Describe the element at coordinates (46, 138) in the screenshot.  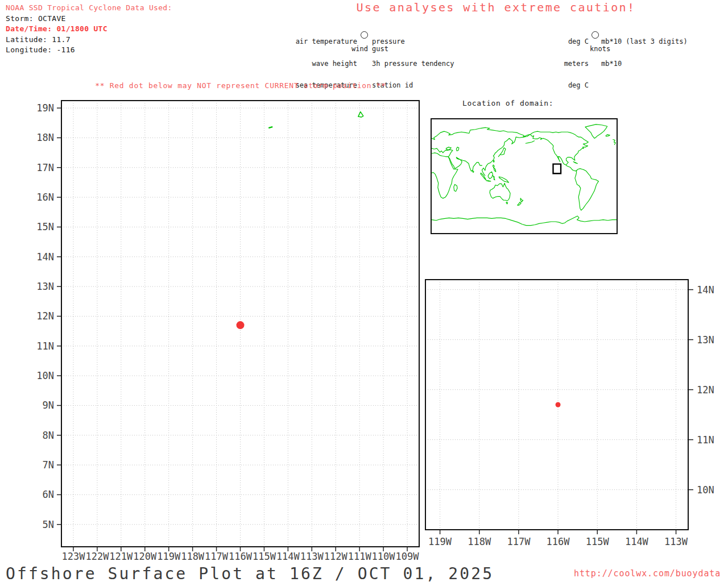
I see `y-tick-label: 18N` at that location.